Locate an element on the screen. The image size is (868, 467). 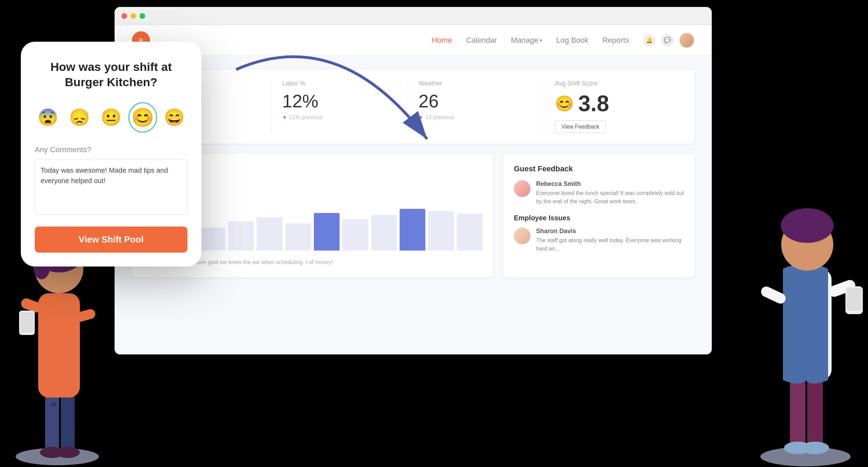
view-shift-pool-button: View Shift Pool is located at coordinates (111, 240).